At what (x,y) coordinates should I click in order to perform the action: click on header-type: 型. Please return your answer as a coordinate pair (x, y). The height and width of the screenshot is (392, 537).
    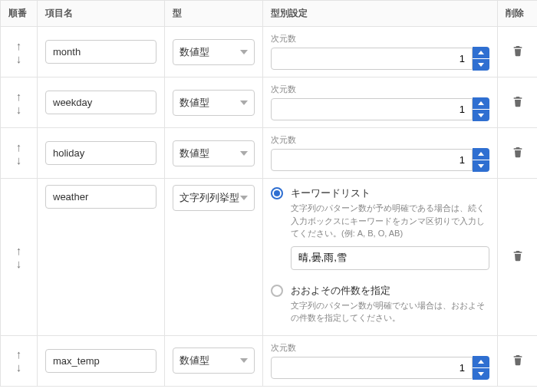
    Looking at the image, I should click on (214, 14).